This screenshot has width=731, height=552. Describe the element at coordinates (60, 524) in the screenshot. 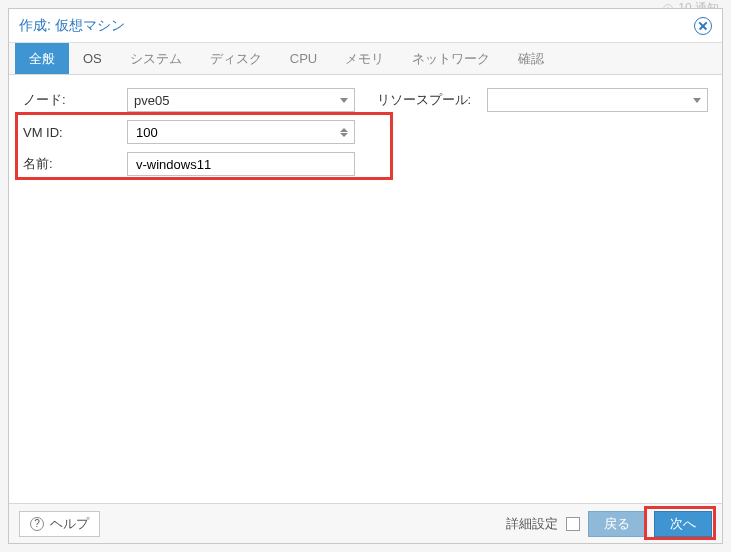

I see `help-button: ? ヘルプ` at that location.